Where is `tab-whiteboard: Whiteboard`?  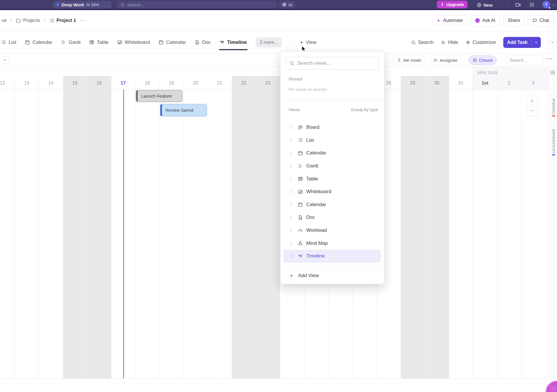
tab-whiteboard: Whiteboard is located at coordinates (133, 42).